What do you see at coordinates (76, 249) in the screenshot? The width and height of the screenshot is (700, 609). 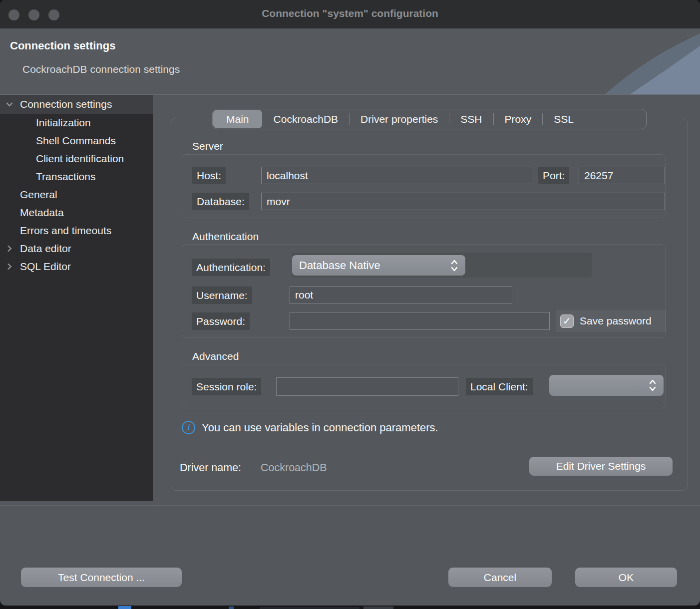 I see `sidebar-item-data-editor: Data editor` at bounding box center [76, 249].